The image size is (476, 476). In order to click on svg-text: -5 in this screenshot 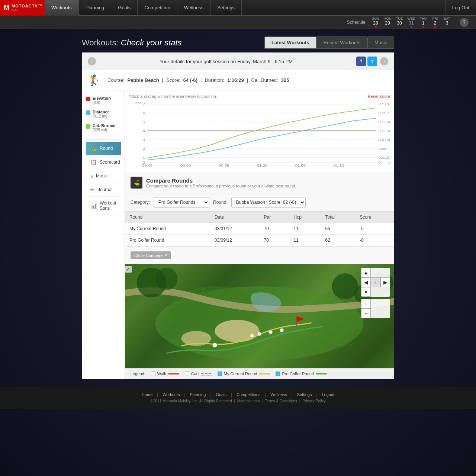, I will do `click(389, 140)`.